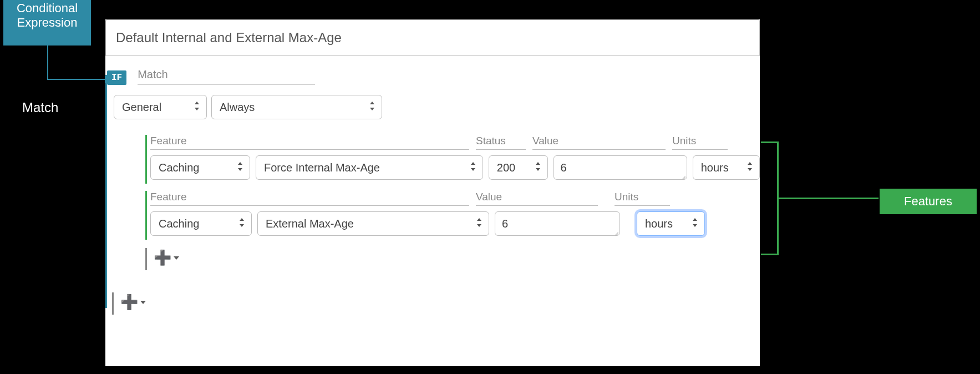  What do you see at coordinates (454, 158) in the screenshot?
I see `feature-block: Feature Status Value Units Caching Force…` at bounding box center [454, 158].